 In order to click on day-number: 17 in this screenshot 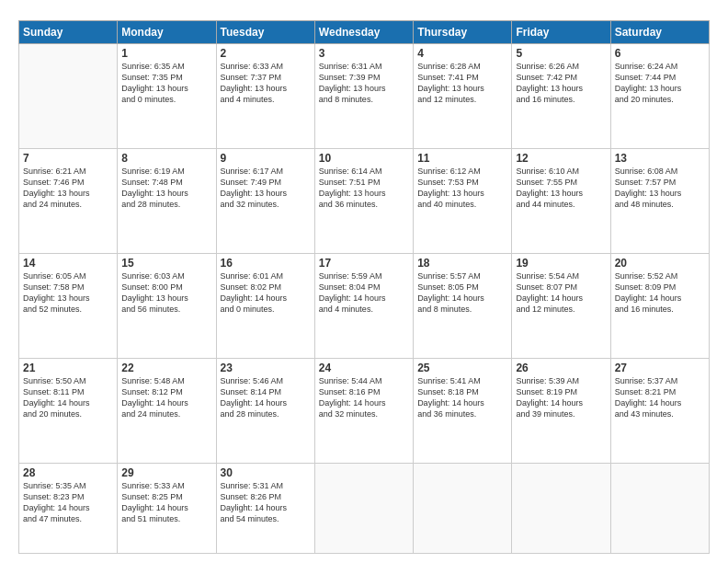, I will do `click(364, 263)`.